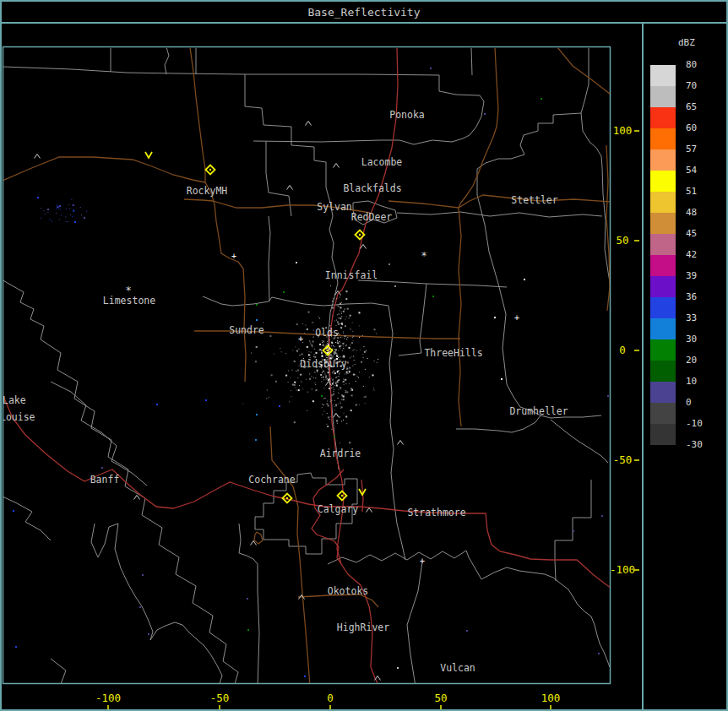 The height and width of the screenshot is (711, 728). I want to click on city-label: Innisfail, so click(351, 275).